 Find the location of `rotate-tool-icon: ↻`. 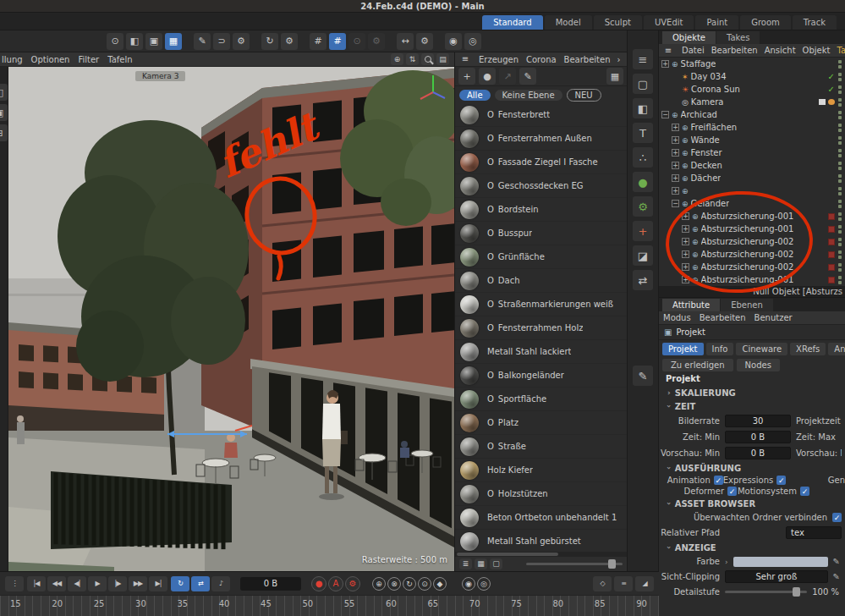

rotate-tool-icon: ↻ is located at coordinates (270, 41).